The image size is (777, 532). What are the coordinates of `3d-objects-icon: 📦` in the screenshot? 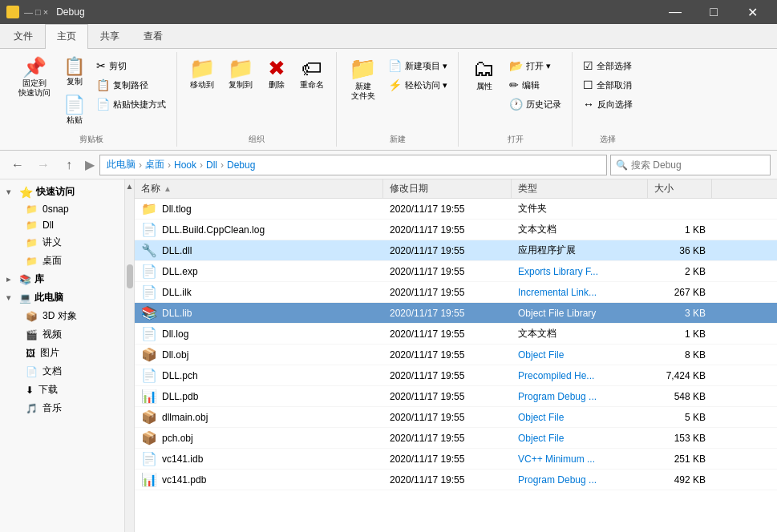 It's located at (32, 316).